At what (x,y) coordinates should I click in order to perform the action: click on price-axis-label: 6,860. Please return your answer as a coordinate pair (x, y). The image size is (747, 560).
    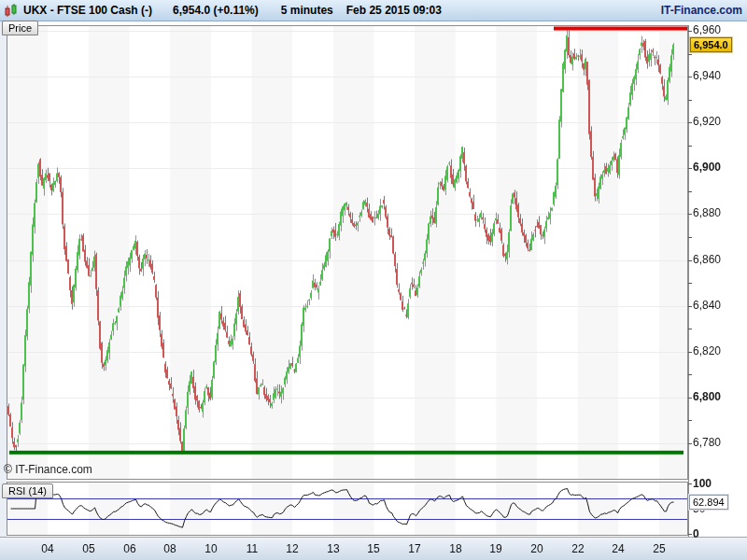
    Looking at the image, I should click on (707, 259).